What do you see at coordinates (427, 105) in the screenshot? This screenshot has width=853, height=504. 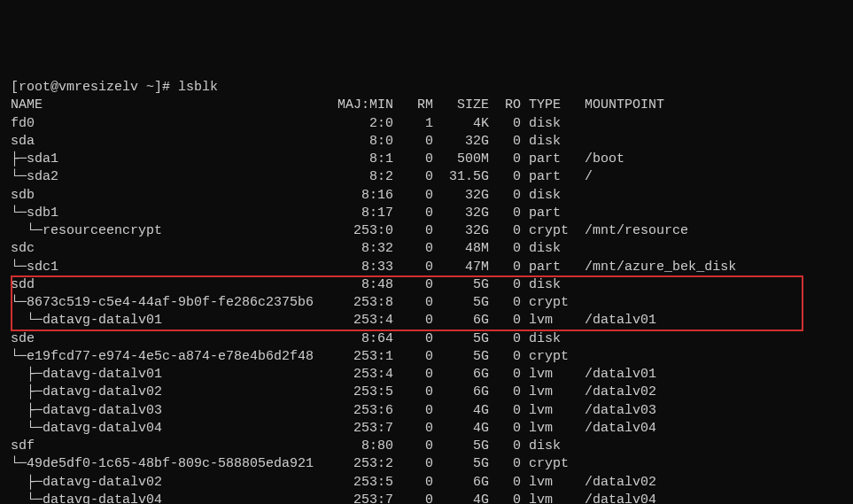 I see `table-header: NAME MAJ:MIN RM SIZE RO TYPE MOUNTPOINT` at bounding box center [427, 105].